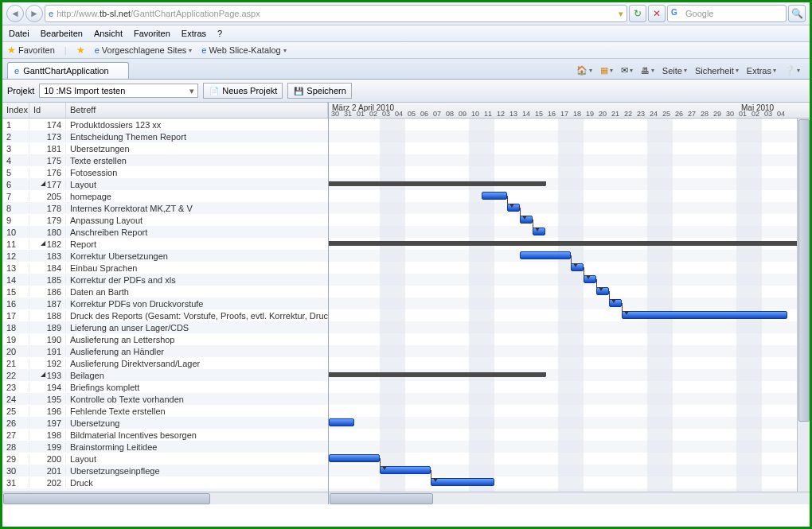 This screenshot has width=812, height=529. I want to click on help-button: ❔▾, so click(792, 70).